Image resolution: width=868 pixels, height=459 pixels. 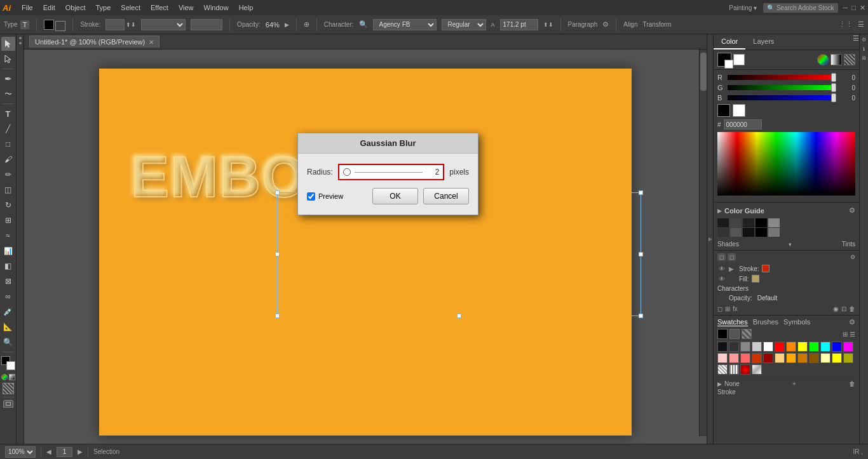 I want to click on paintbrush-tool: 🖌, so click(x=8, y=159).